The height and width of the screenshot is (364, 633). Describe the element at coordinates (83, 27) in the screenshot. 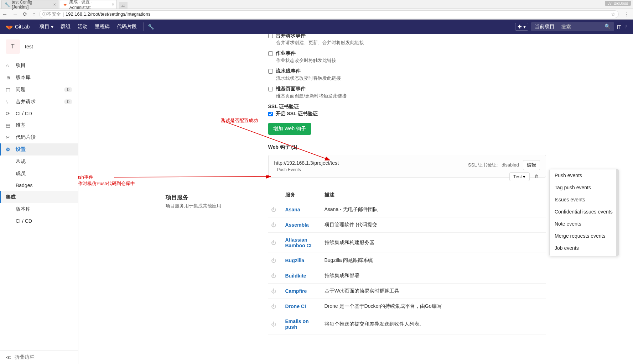

I see `nav-activity: 活动` at that location.